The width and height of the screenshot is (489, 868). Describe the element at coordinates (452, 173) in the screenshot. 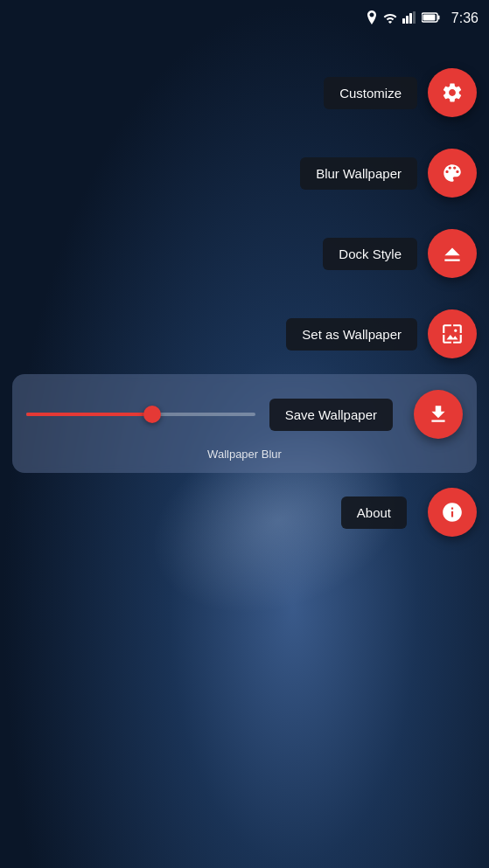

I see `blur-wallpaper-button` at that location.